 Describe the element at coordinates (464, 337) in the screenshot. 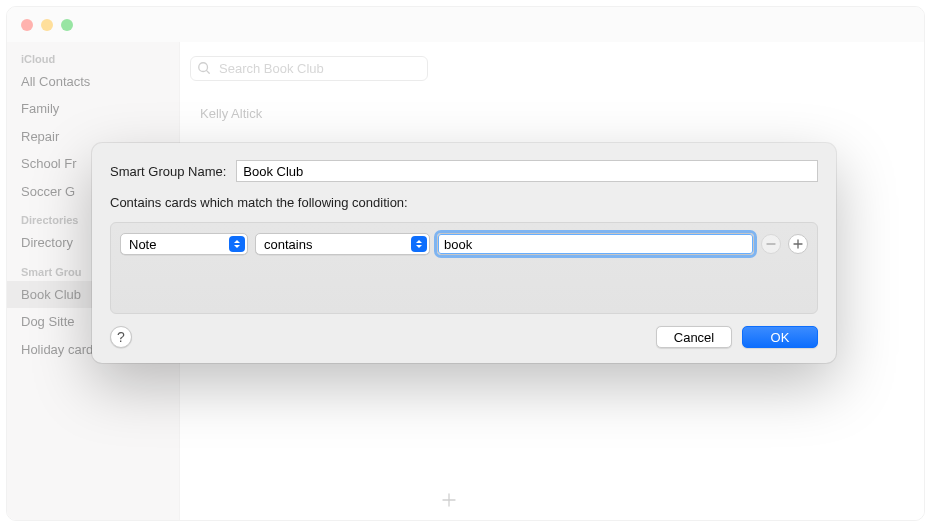

I see `sheet-footer: ? Cancel OK` at that location.